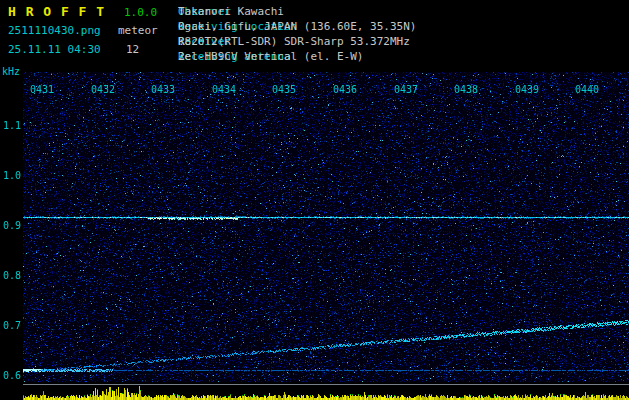 This screenshot has width=629, height=400. Describe the element at coordinates (56, 12) in the screenshot. I see `app-title: H R O F F T` at that location.